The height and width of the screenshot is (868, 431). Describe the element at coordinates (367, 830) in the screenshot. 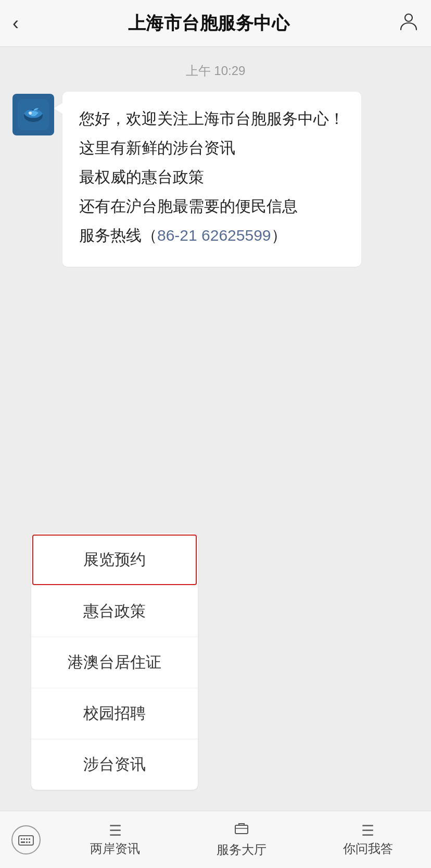

I see `niwenda-icon: ☰` at that location.